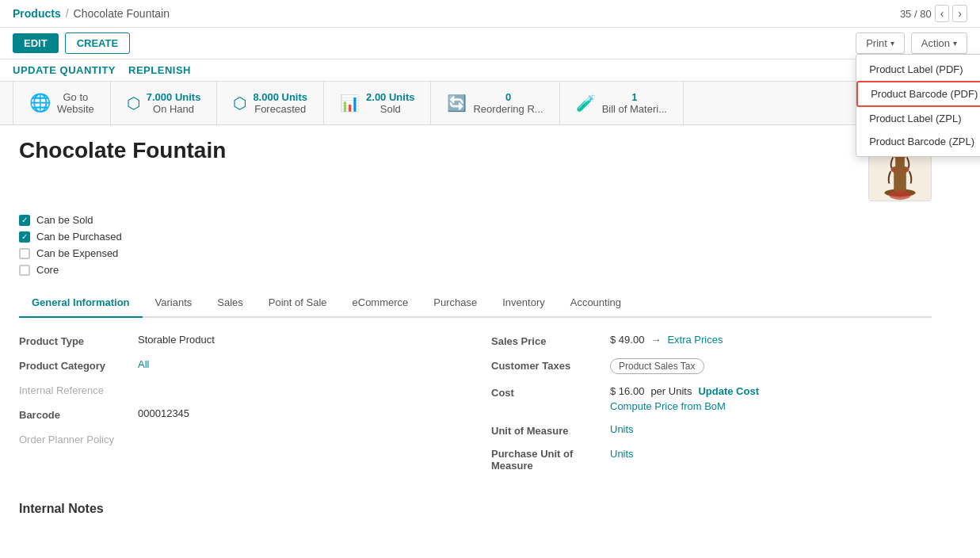  Describe the element at coordinates (36, 43) in the screenshot. I see `edit-button: EDIT` at that location.